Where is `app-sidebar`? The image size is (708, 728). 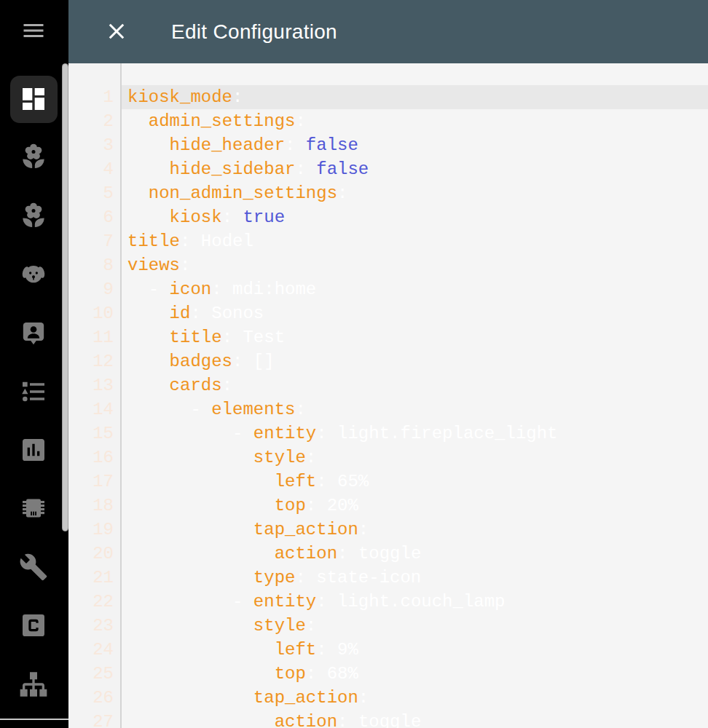
app-sidebar is located at coordinates (34, 364).